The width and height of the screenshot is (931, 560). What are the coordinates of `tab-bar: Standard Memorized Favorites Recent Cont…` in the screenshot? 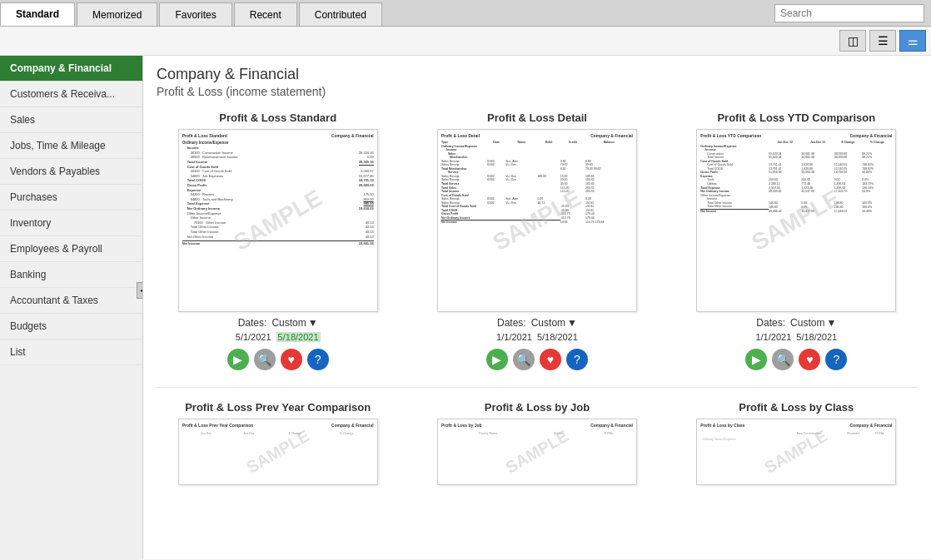 It's located at (466, 13).